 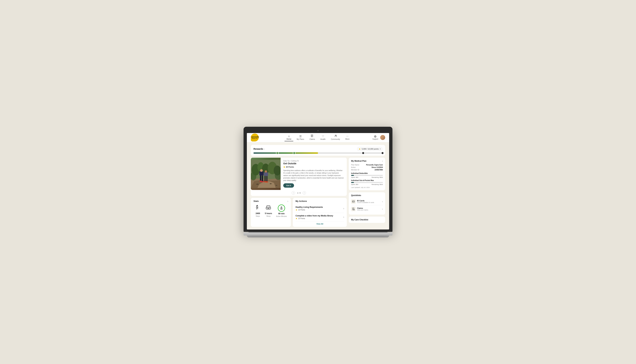 I want to click on action-arrow-2: ›, so click(x=344, y=217).